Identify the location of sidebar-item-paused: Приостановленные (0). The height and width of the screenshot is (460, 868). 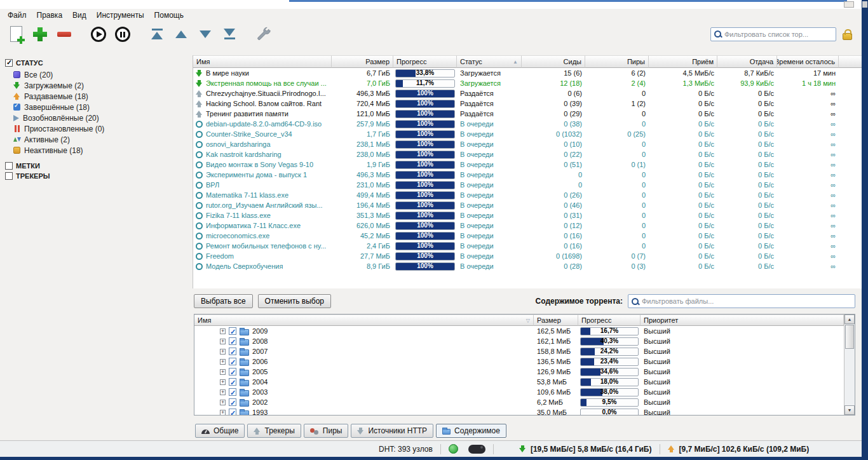
(99, 128).